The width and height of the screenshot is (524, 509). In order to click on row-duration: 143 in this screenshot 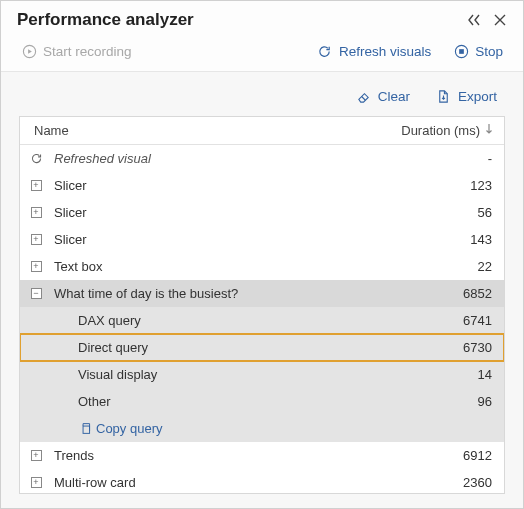, I will do `click(477, 240)`.